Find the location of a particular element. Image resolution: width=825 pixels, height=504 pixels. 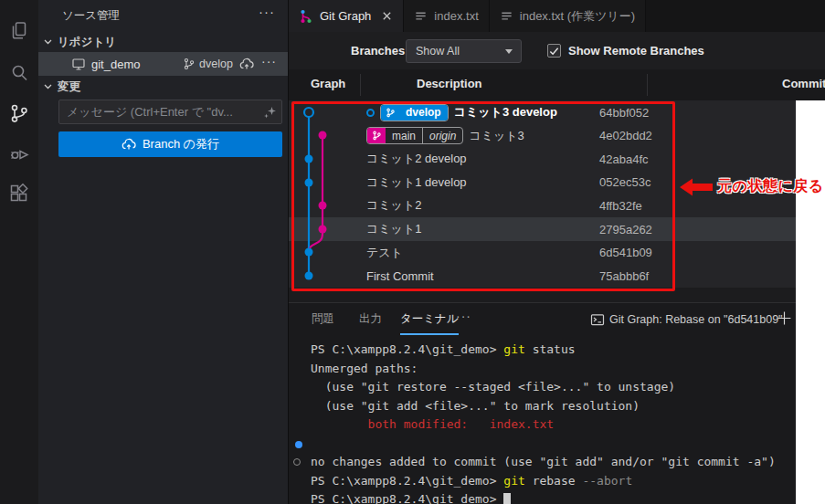

commit-message: コミット3 develop is located at coordinates (506, 112).